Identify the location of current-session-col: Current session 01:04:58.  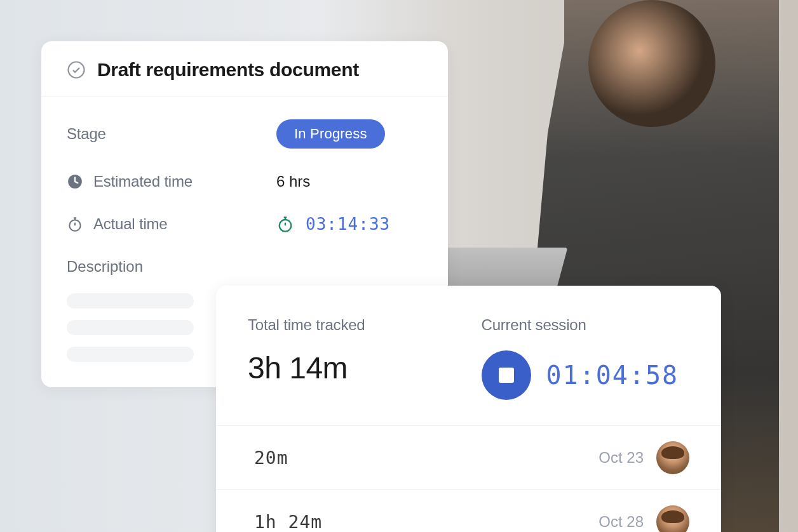
(586, 358).